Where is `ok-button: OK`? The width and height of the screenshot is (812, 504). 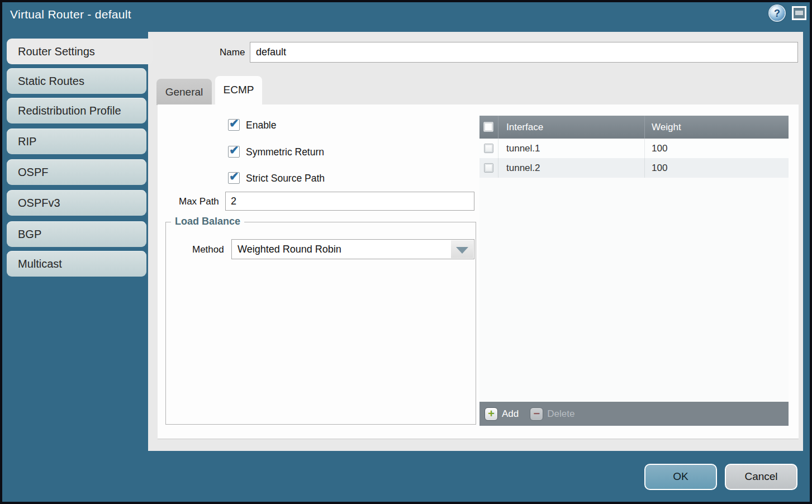 ok-button: OK is located at coordinates (681, 477).